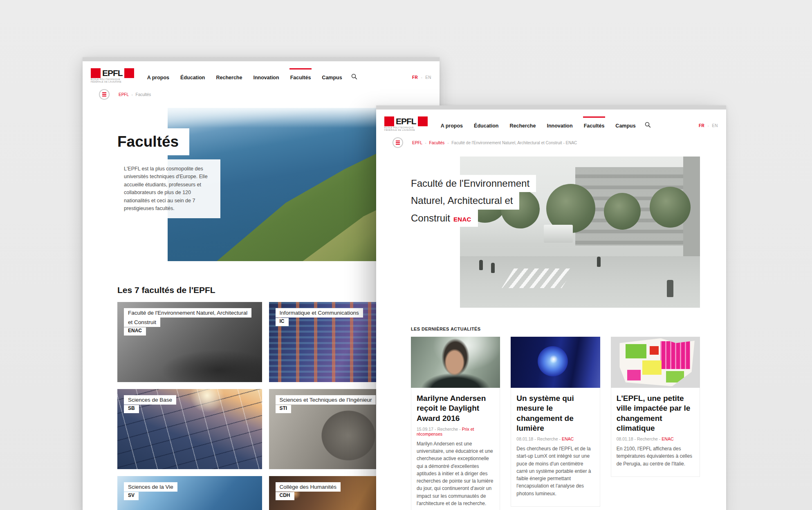 The image size is (812, 510). Describe the element at coordinates (265, 290) in the screenshot. I see `faculties-section-title: Les 7 facultés de l'EPFL` at that location.